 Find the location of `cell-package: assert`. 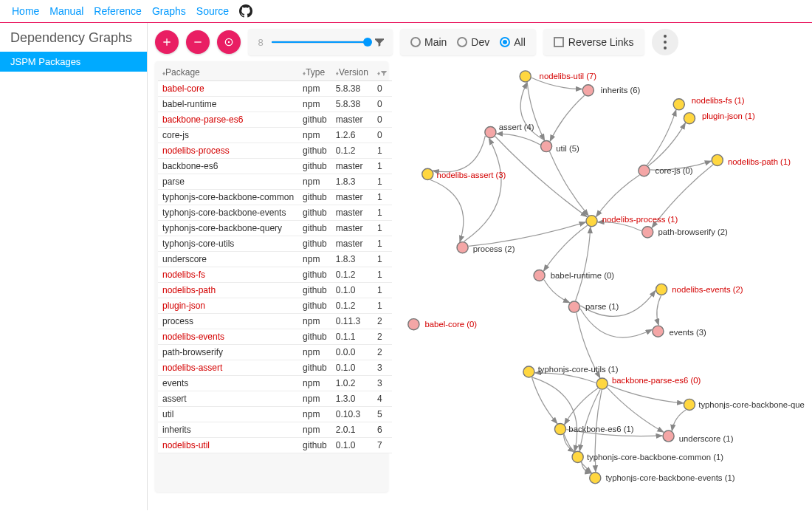

cell-package: assert is located at coordinates (228, 399).